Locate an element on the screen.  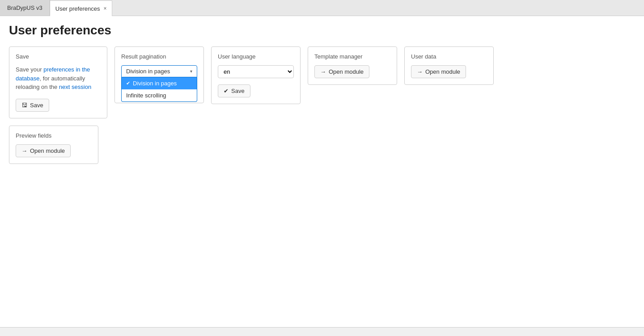
pagination-selected-label: Division in pages is located at coordinates (148, 71).